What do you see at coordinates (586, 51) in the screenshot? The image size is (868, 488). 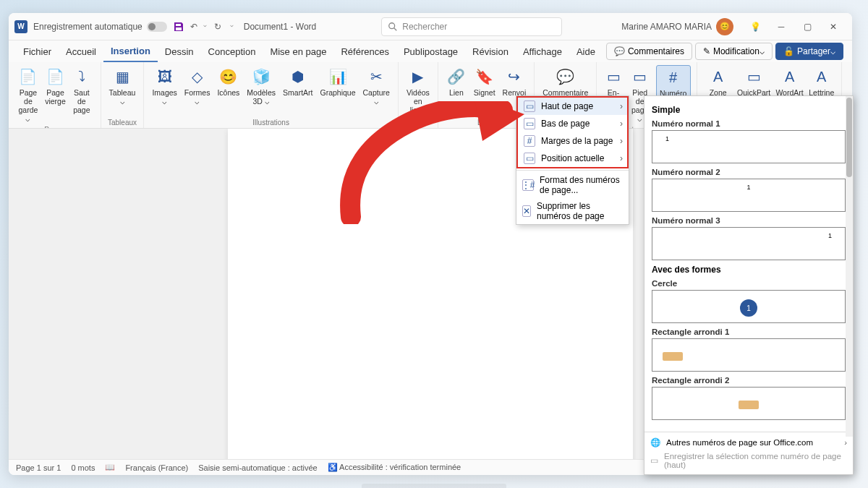 I see `tab-aide: Aide` at bounding box center [586, 51].